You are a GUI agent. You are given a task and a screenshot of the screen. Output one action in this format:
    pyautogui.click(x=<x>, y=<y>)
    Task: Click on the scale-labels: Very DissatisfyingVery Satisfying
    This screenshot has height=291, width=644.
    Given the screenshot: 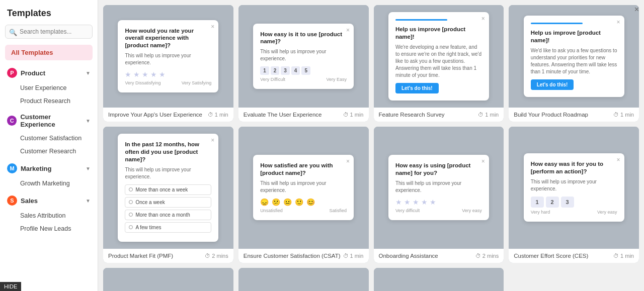 What is the action you would take?
    pyautogui.click(x=168, y=83)
    